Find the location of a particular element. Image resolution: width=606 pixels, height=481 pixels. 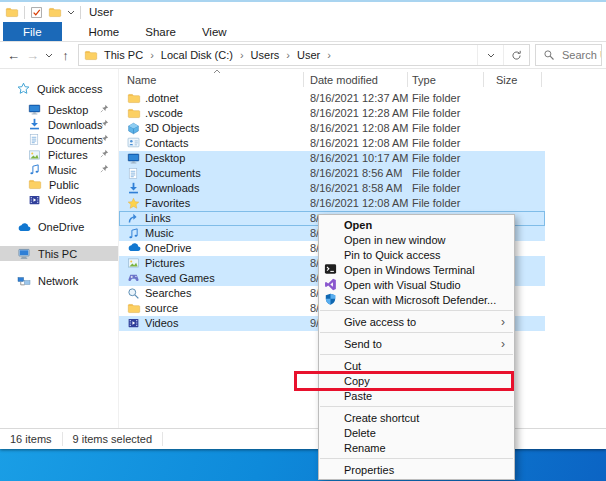

refresh-icon is located at coordinates (516, 55).